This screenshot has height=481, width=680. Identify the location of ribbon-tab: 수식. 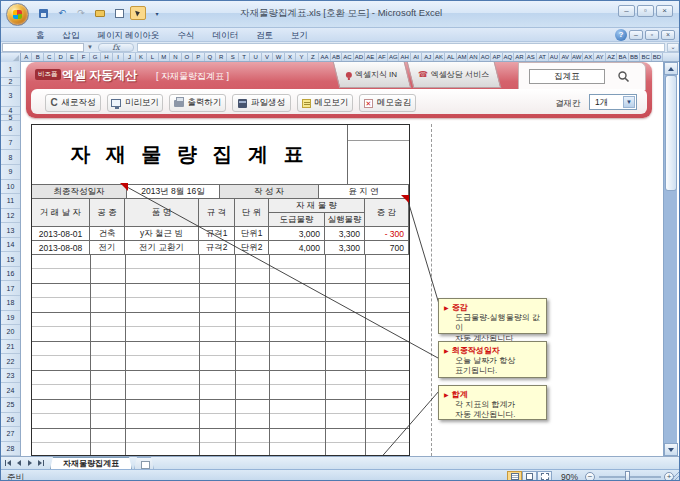
(186, 35).